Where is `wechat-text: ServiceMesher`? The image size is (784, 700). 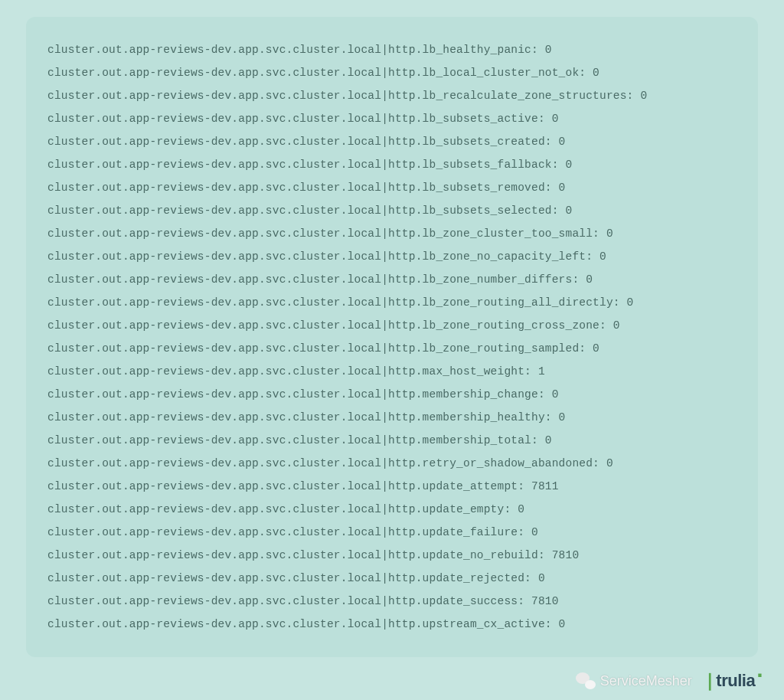
wechat-text: ServiceMesher is located at coordinates (646, 682).